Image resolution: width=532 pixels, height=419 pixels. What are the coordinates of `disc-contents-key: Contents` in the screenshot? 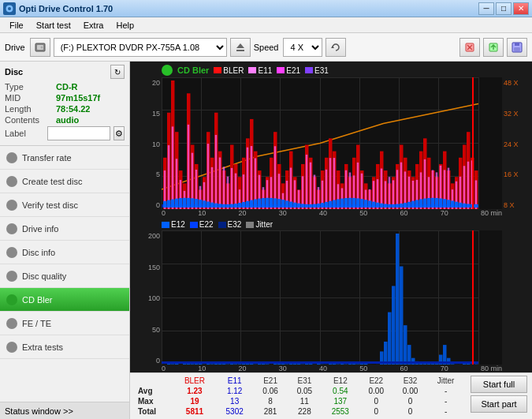 It's located at (30, 120).